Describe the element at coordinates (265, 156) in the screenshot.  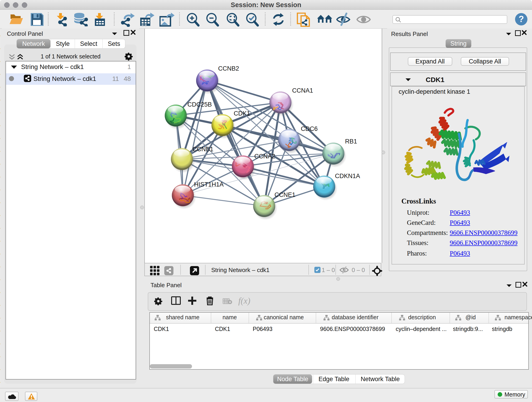
I see `svg-text: CCNA2` at that location.